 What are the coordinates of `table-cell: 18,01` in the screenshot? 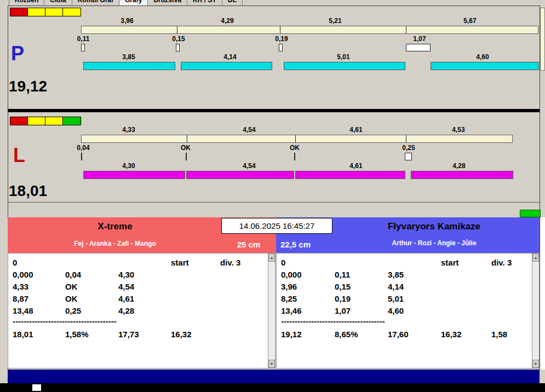 It's located at (39, 335).